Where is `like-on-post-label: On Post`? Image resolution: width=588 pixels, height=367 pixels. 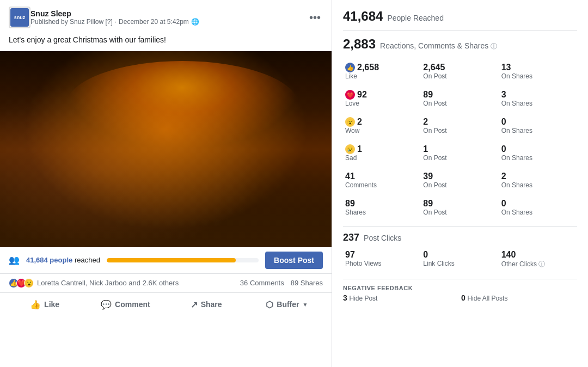 like-on-post-label: On Post is located at coordinates (460, 76).